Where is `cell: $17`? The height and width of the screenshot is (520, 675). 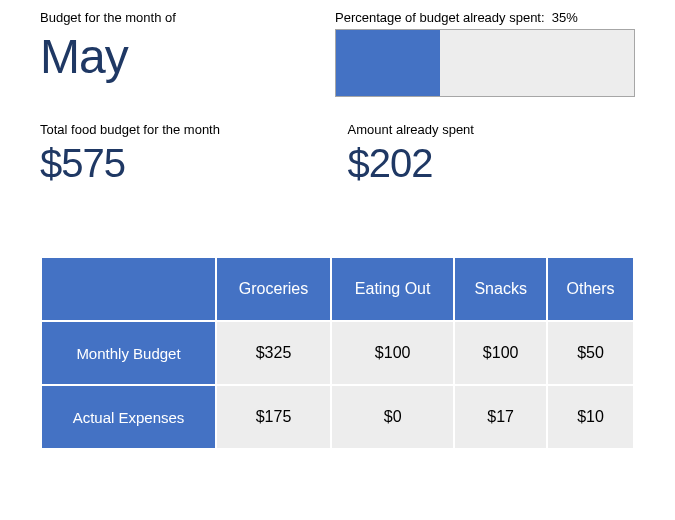 cell: $17 is located at coordinates (500, 417).